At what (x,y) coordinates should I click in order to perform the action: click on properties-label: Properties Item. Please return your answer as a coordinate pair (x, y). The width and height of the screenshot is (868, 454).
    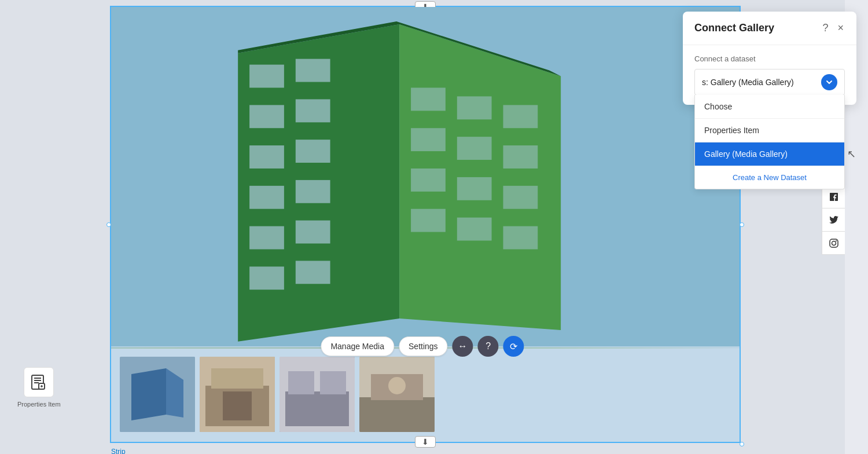
    Looking at the image, I should click on (39, 404).